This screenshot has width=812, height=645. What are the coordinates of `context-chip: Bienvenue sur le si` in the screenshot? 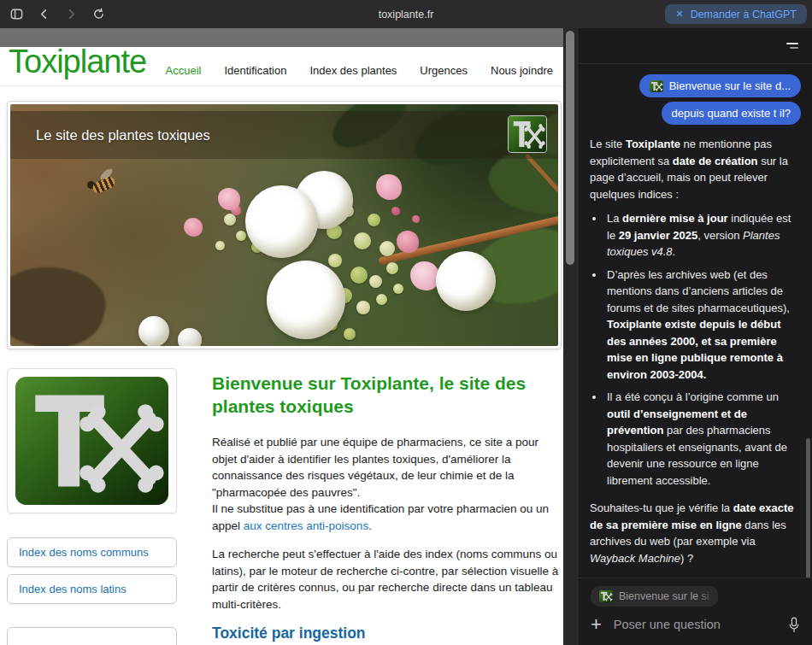 It's located at (655, 596).